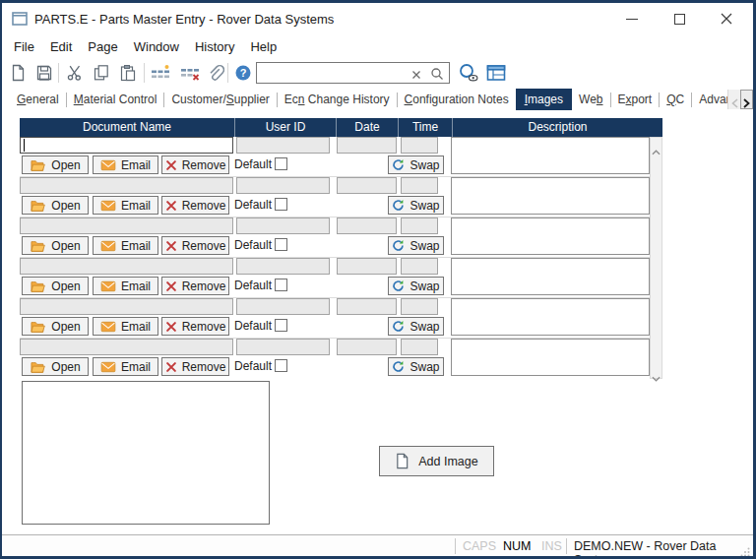 The width and height of the screenshot is (756, 559). What do you see at coordinates (746, 99) in the screenshot?
I see `tab-scroll-right-button` at bounding box center [746, 99].